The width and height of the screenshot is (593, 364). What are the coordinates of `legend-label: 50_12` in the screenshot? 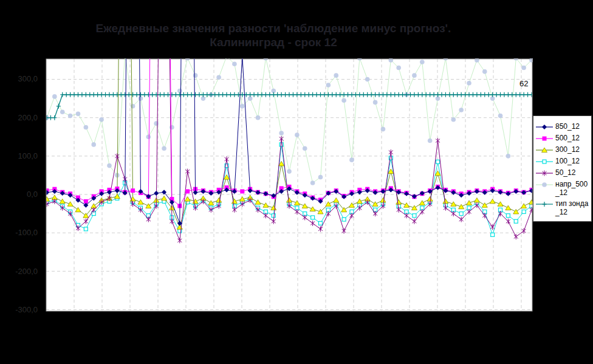 It's located at (565, 173).